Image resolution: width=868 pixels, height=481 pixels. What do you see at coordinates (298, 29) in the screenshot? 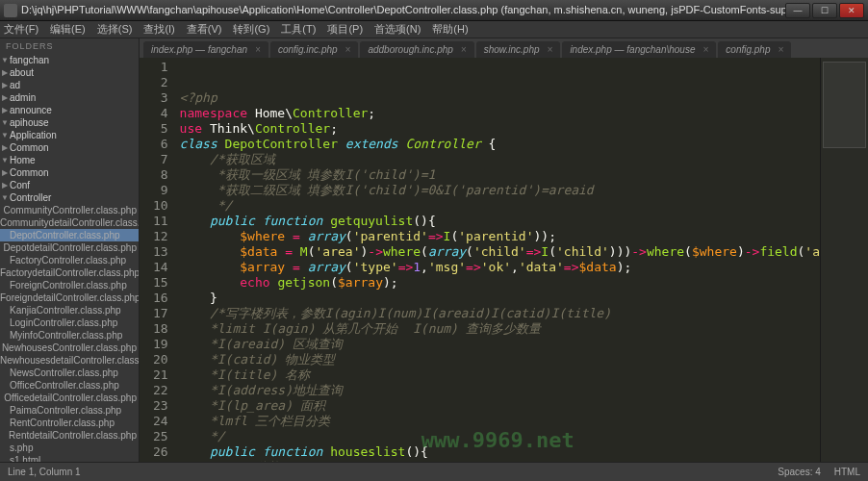
I see `menu-item: 工具(T)` at bounding box center [298, 29].